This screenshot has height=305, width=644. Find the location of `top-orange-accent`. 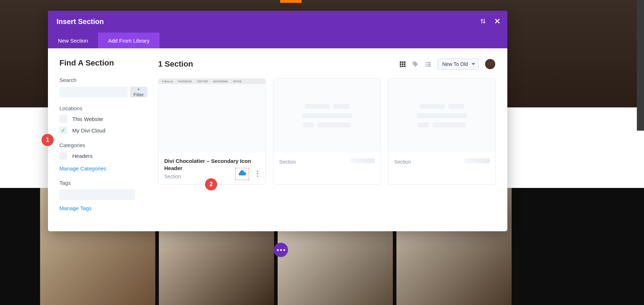

top-orange-accent is located at coordinates (291, 1).